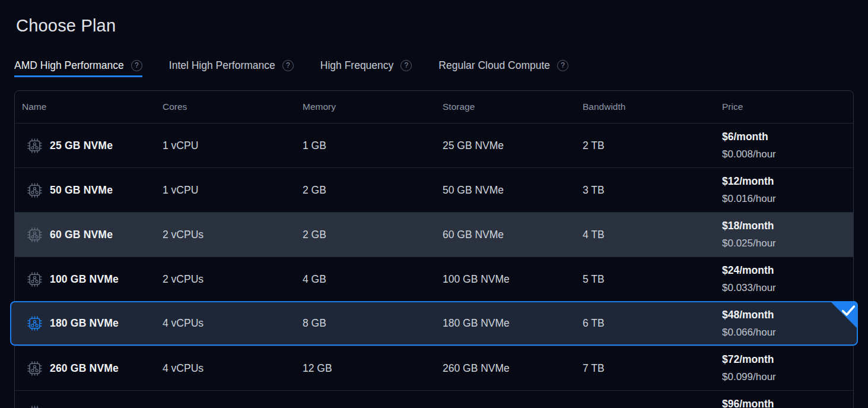 The width and height of the screenshot is (868, 408). What do you see at coordinates (434, 190) in the screenshot?
I see `plan-row: 50 GB NVMe 1 vCPU 2 GB 50 GB NVMe 3 TB $…` at bounding box center [434, 190].